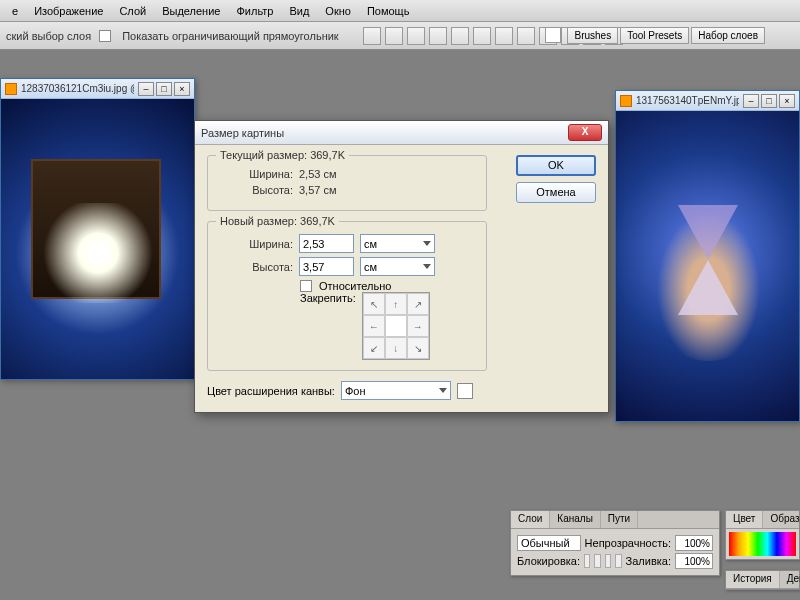  Describe the element at coordinates (608, 561) in the screenshot. I see `lock-pos-icon` at that location.